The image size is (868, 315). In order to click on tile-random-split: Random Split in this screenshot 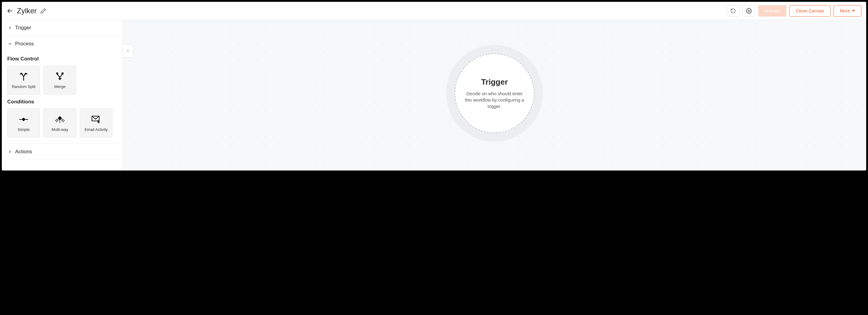, I will do `click(24, 80)`.